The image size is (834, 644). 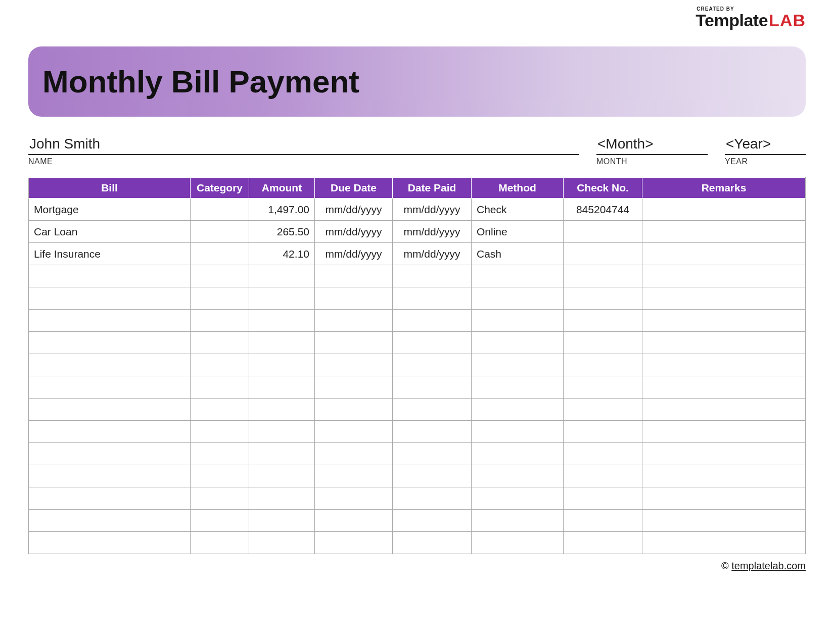 I want to click on year-field: <Year> YEAR, so click(x=765, y=151).